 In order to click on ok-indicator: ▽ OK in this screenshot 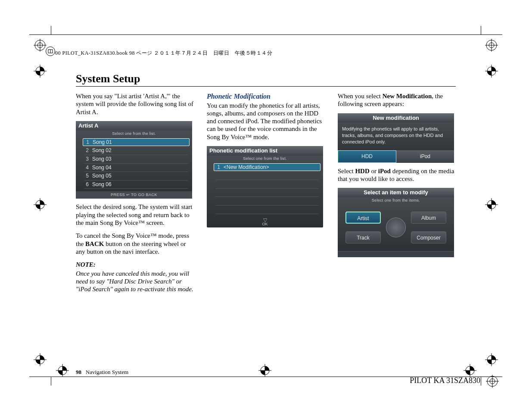, I will do `click(265, 222)`.